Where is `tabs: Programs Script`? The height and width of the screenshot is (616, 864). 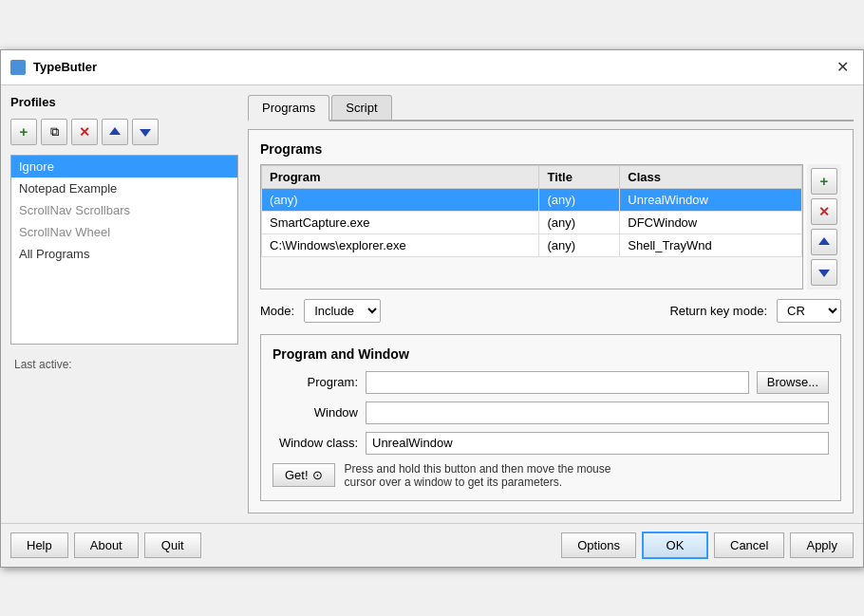 tabs: Programs Script is located at coordinates (551, 108).